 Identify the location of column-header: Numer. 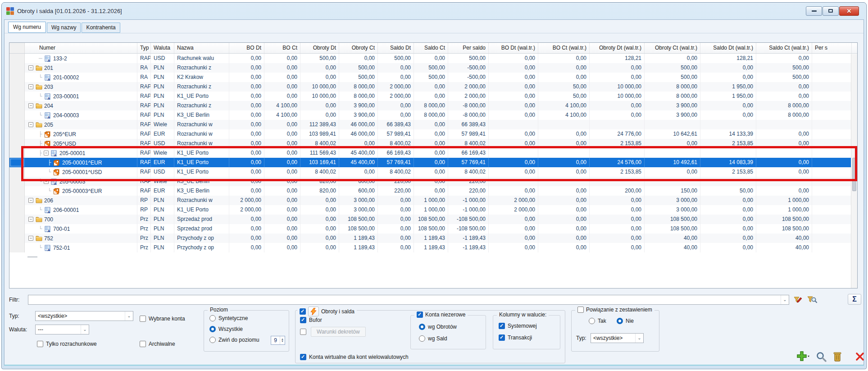
(81, 48).